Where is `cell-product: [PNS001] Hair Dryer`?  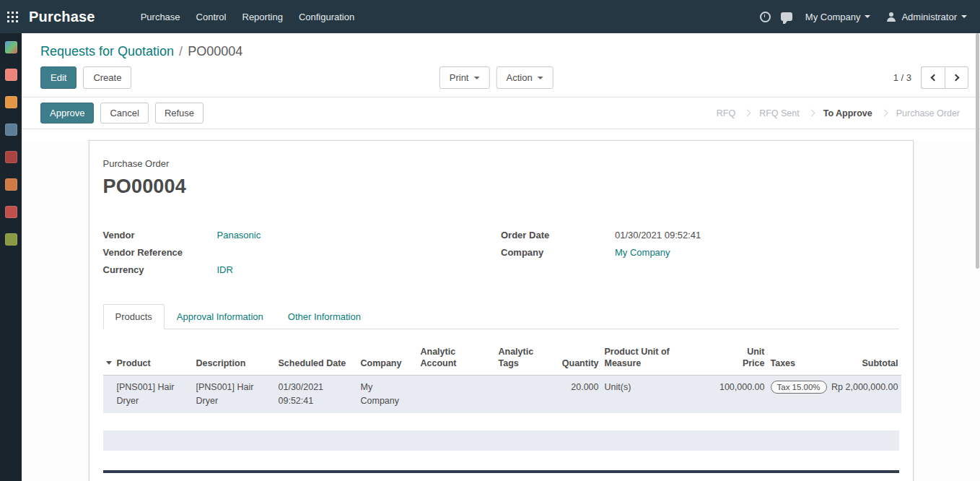
cell-product: [PNS001] Hair Dryer is located at coordinates (154, 394).